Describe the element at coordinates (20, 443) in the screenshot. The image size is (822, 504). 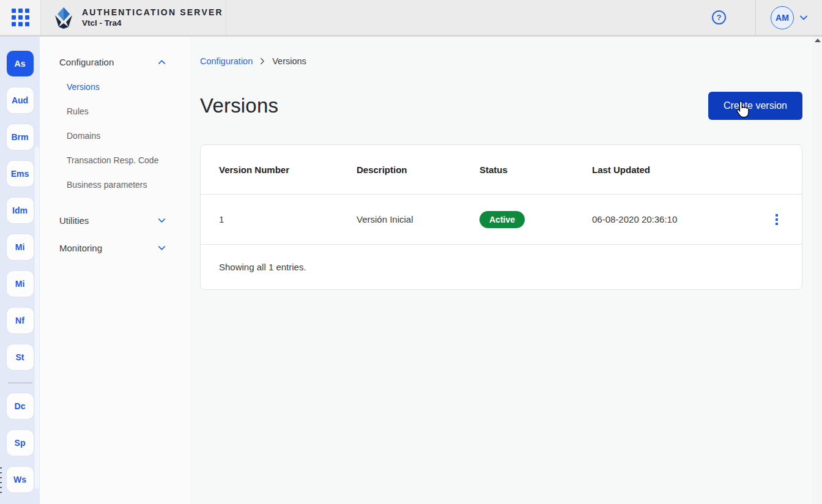
I see `rail-item-label: Sp` at that location.